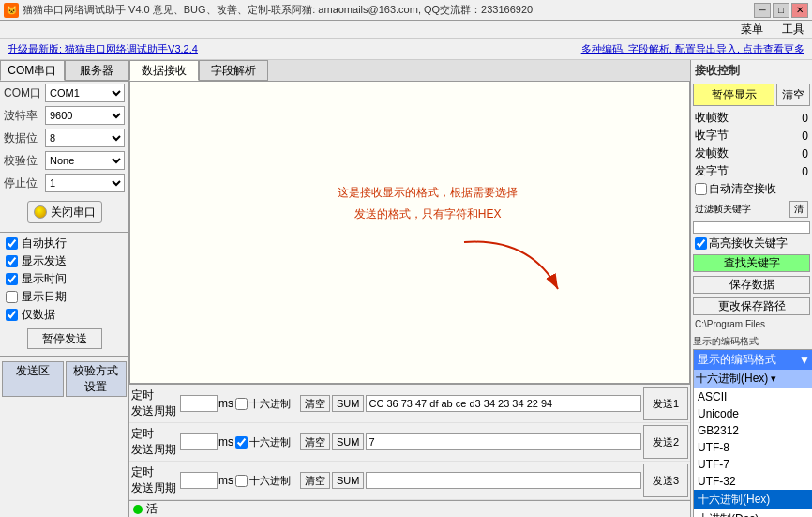 This screenshot has height=517, width=812. What do you see at coordinates (753, 431) in the screenshot?
I see `dropdown-option-gb2312: GB2312` at bounding box center [753, 431].